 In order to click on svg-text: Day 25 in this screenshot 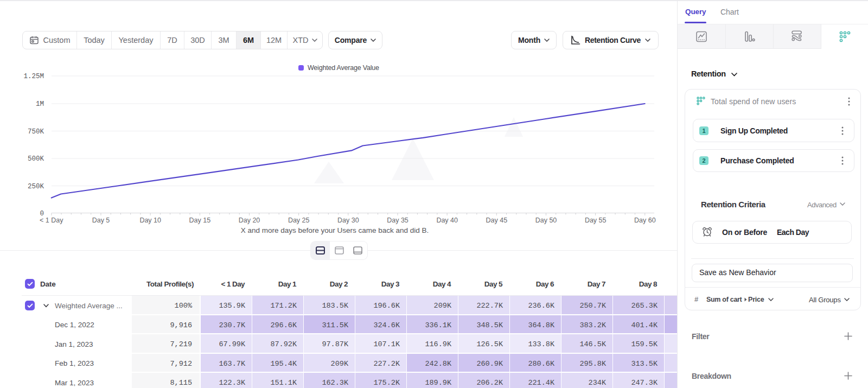, I will do `click(299, 220)`.